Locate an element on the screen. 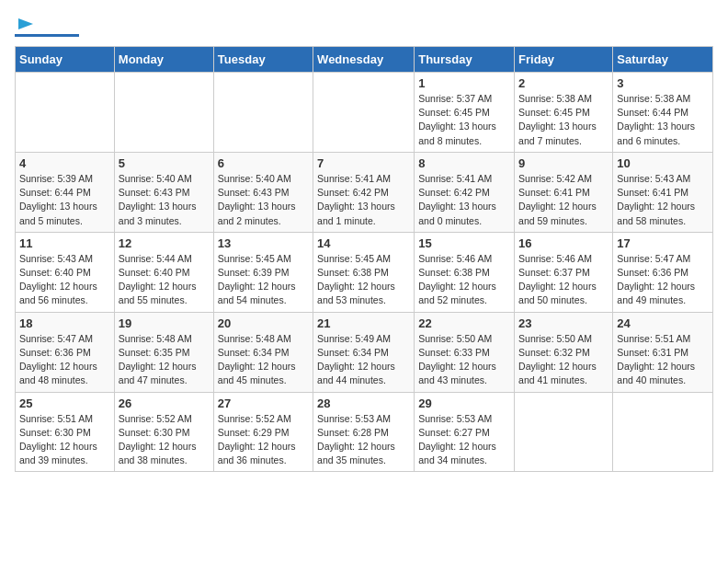  calendar-cell: 1Sunrise: 5:37 AMSunset: 6:45 PMDaylight… is located at coordinates (465, 112).